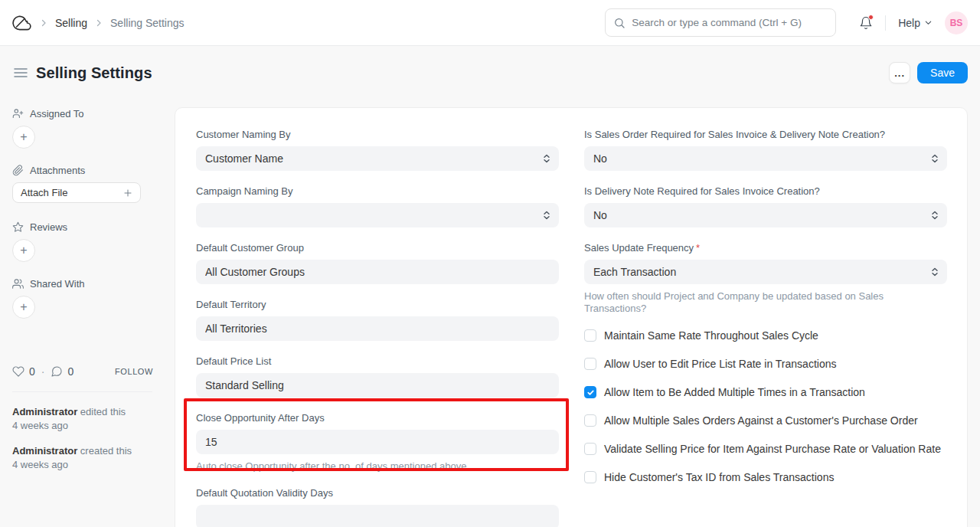  Describe the element at coordinates (44, 412) in the screenshot. I see `activity-user: Administrator` at that location.